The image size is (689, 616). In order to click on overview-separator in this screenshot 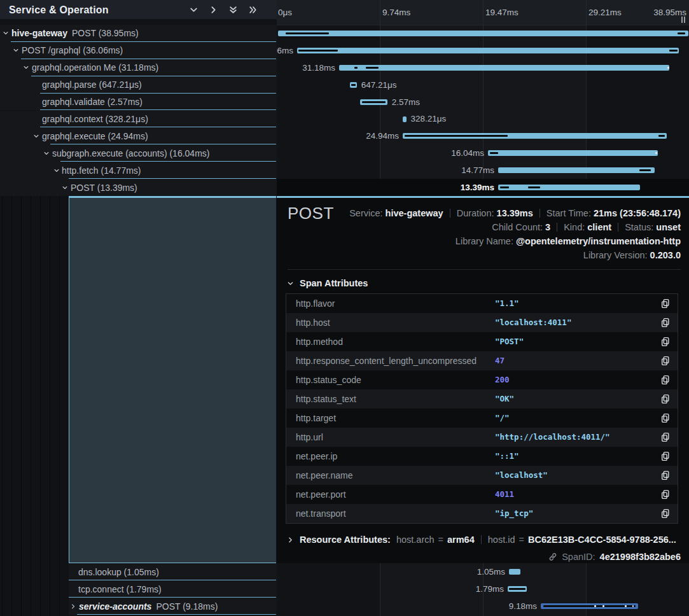, I will do `click(450, 213)`.